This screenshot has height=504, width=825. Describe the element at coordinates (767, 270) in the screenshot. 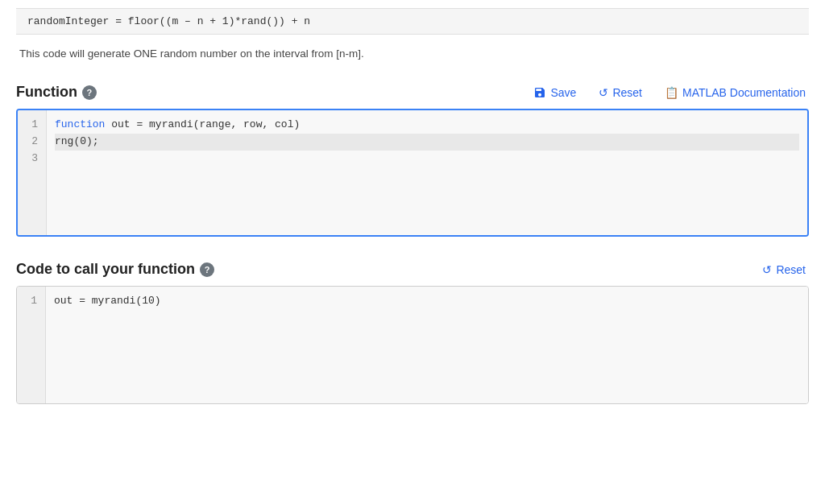

I see `call-reset-icon: ↺` at that location.